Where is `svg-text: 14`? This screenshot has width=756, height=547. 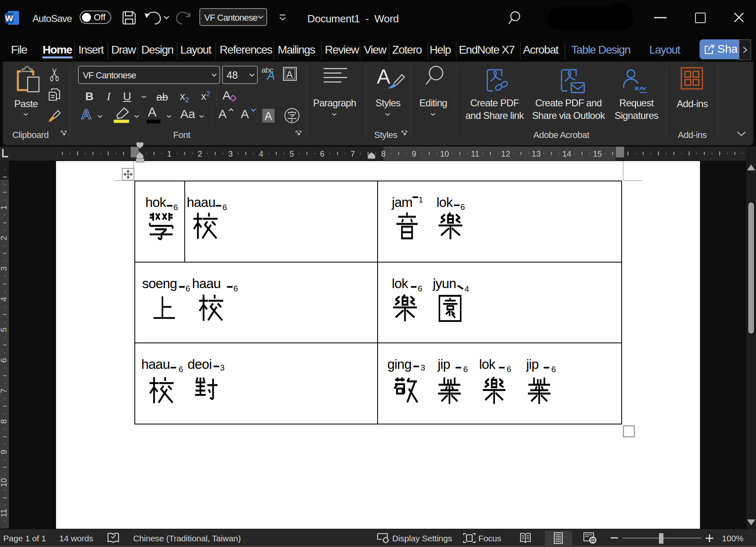
svg-text: 14 is located at coordinates (567, 154).